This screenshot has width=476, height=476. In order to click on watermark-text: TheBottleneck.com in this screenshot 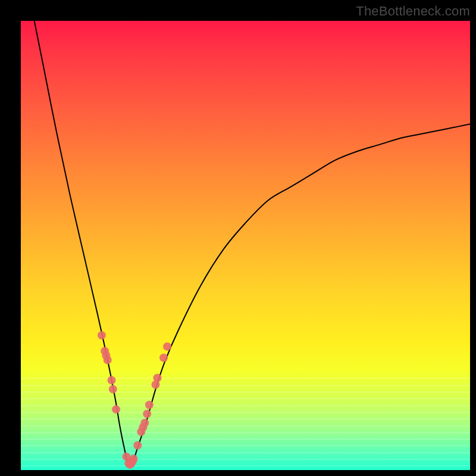, I will do `click(413, 11)`.